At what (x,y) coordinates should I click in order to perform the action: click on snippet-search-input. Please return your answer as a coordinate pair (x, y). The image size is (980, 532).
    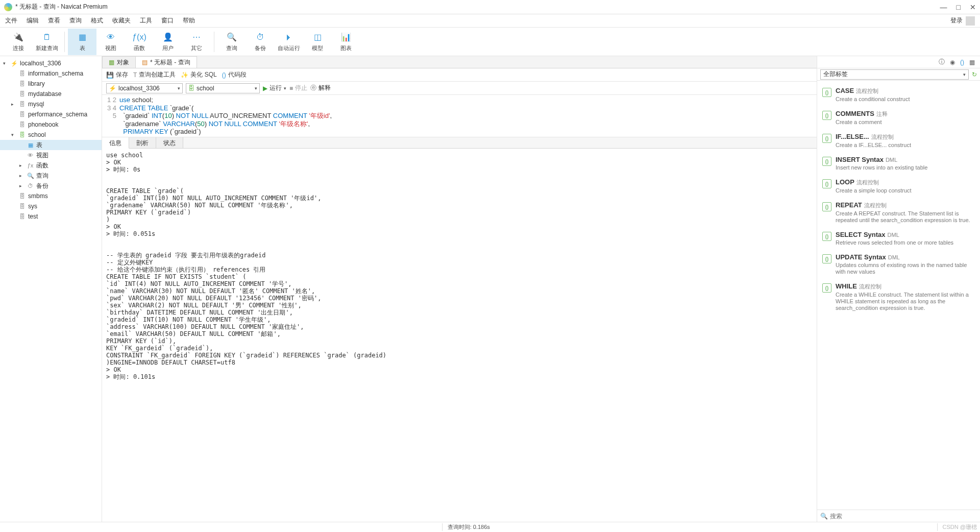
    Looking at the image, I should click on (903, 516).